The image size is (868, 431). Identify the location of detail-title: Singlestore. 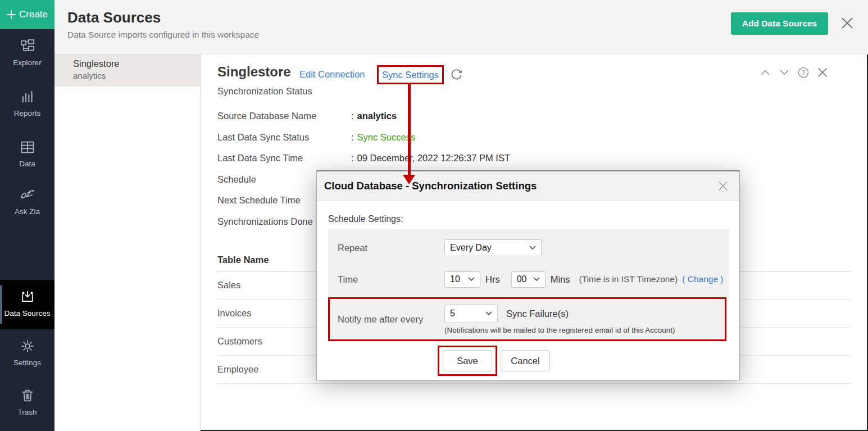
(254, 72).